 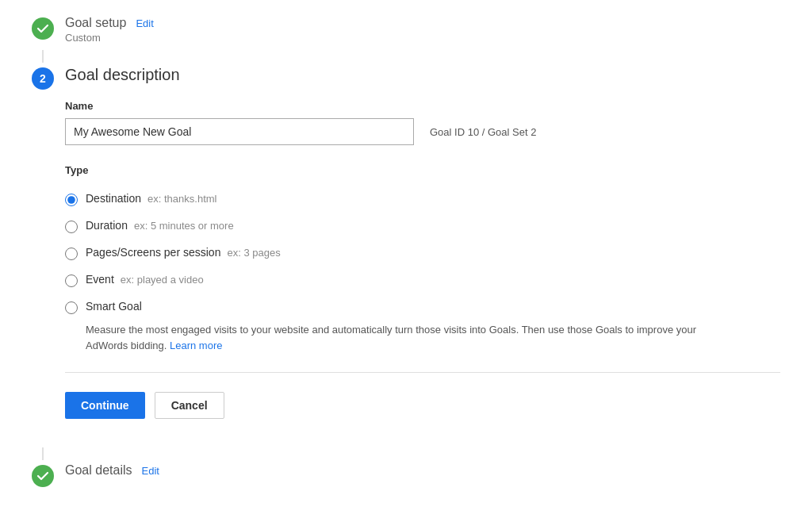 What do you see at coordinates (423, 470) in the screenshot?
I see `step3-header: Goal details Edit` at bounding box center [423, 470].